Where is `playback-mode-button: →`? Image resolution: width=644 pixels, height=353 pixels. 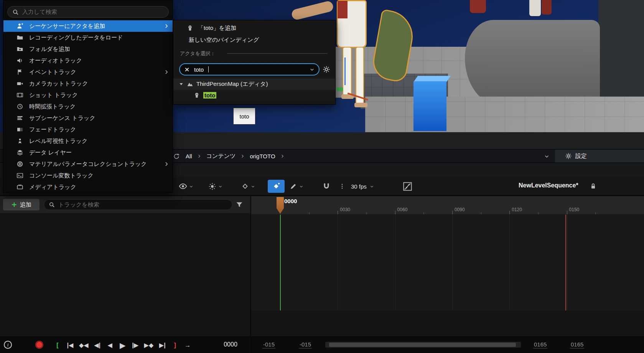
playback-mode-button: → is located at coordinates (188, 345).